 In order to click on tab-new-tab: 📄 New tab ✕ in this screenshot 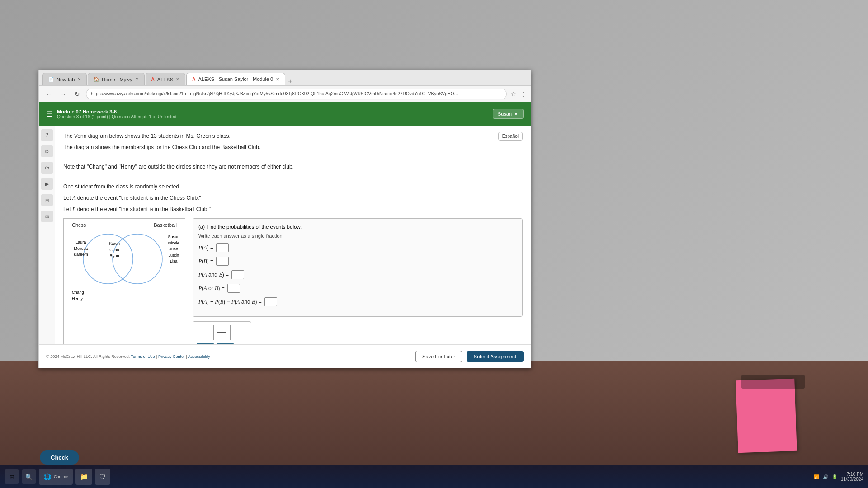, I will do `click(65, 79)`.